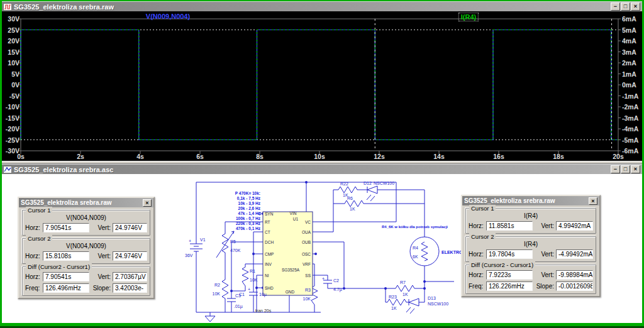 Image resolution: width=644 pixels, height=328 pixels. I want to click on axis-tick-label: 0s, so click(21, 156).